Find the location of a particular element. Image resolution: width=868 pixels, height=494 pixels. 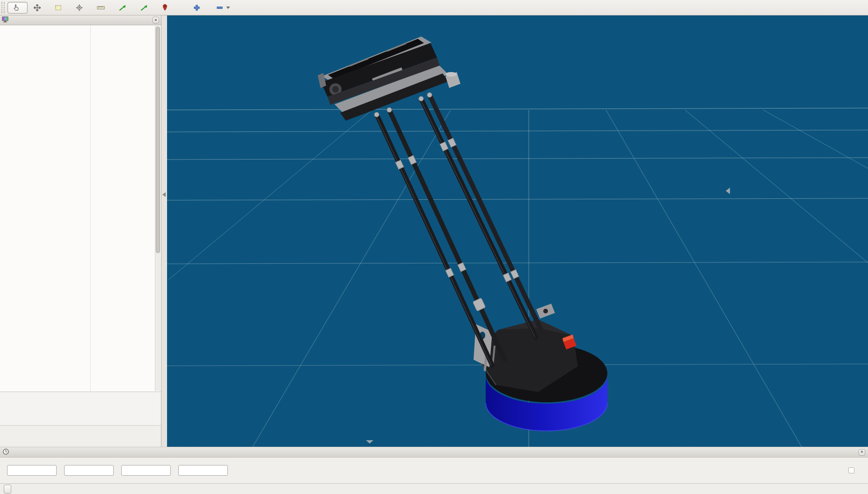

monitor-icon is located at coordinates (5, 20).